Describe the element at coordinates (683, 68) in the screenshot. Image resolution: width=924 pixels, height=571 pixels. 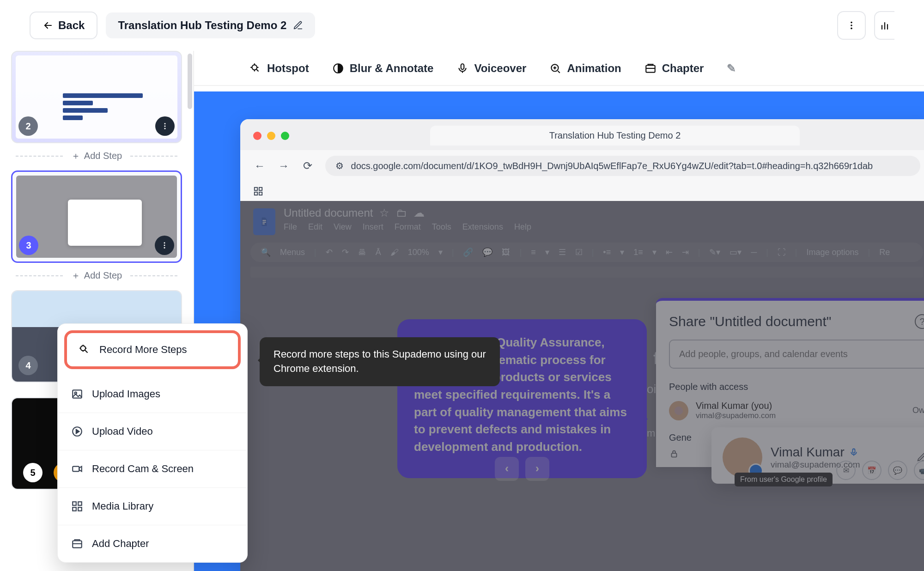
I see `tab-label: Chapter` at that location.